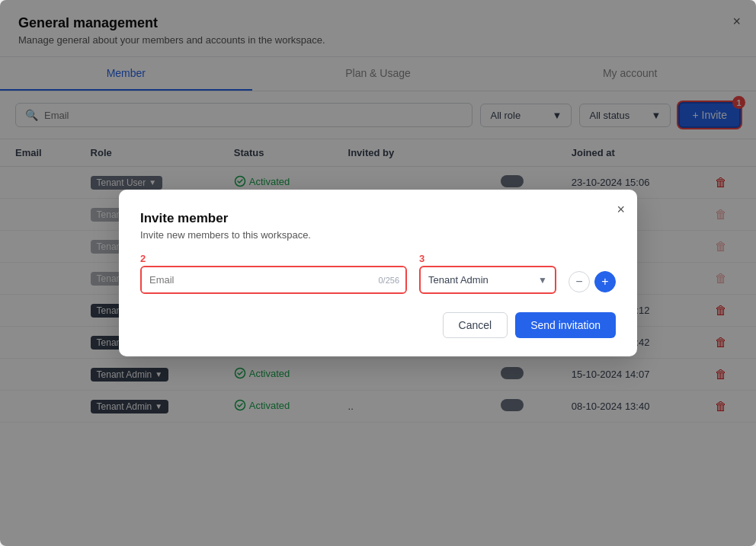  I want to click on remove-row-button: −, so click(579, 282).